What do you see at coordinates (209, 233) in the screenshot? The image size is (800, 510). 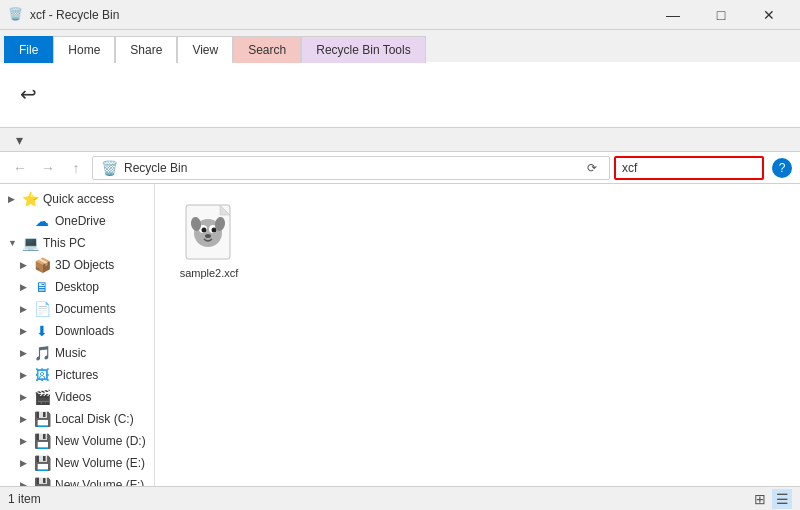 I see `file-thumb` at bounding box center [209, 233].